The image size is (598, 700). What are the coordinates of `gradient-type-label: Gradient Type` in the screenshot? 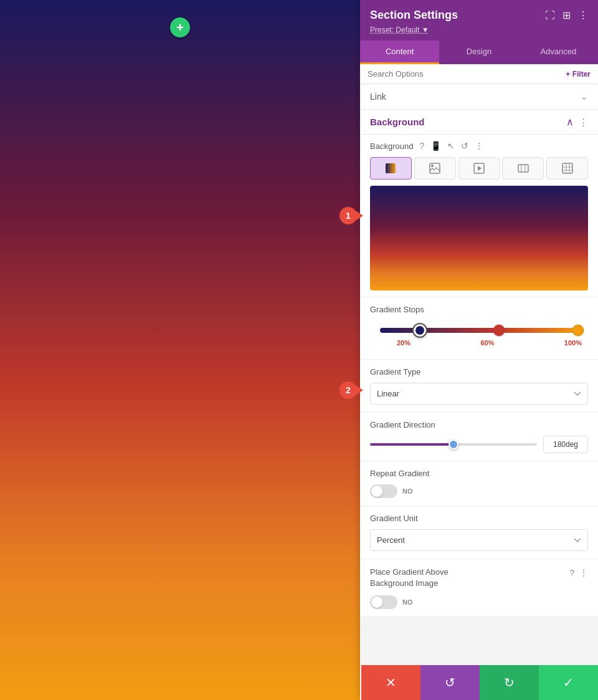 It's located at (479, 372).